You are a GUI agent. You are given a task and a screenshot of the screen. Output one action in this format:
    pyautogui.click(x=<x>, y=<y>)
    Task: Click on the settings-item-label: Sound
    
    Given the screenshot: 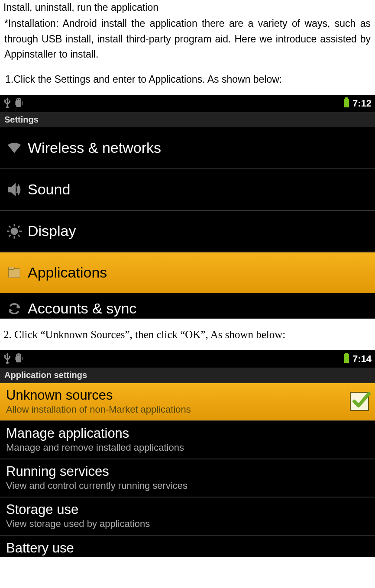 What is the action you would take?
    pyautogui.click(x=49, y=190)
    